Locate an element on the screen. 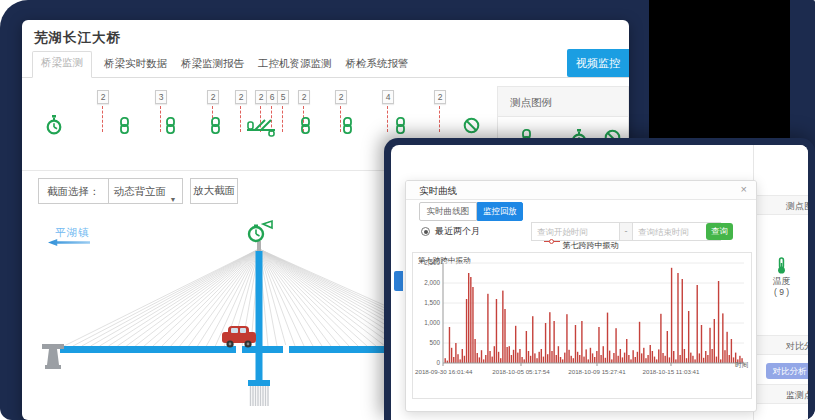 The height and width of the screenshot is (420, 815). legend-panel-title: 测点图例 is located at coordinates (563, 102).